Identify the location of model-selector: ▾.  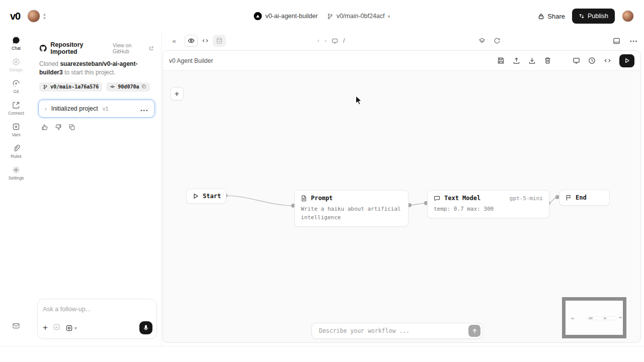
(71, 328).